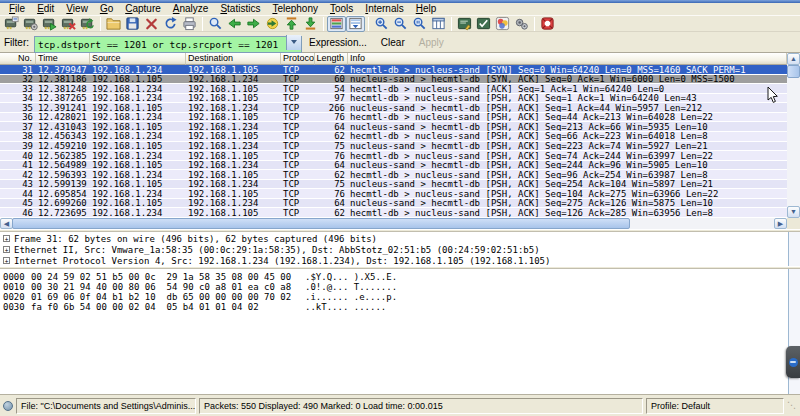 This screenshot has width=800, height=416. I want to click on go-back-button, so click(234, 24).